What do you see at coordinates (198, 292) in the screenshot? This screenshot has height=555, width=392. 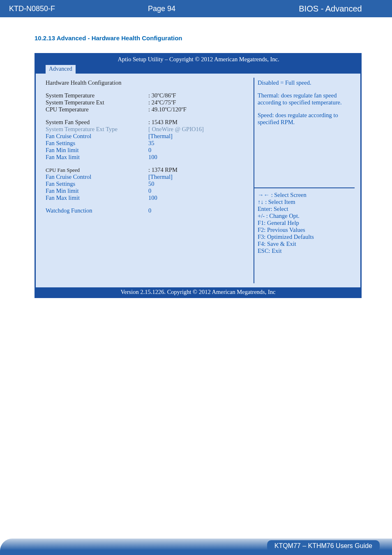 I see `bios-version-footer: Version 2.15.1226. Copyright © 2012 Amer…` at bounding box center [198, 292].